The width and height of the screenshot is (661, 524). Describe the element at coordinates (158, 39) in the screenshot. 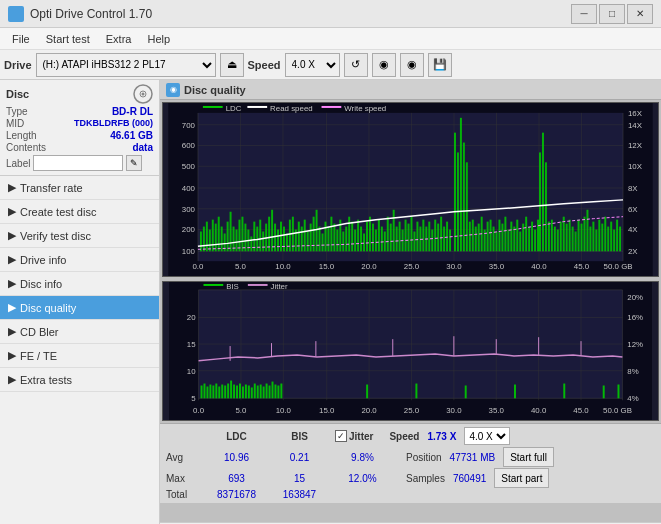

I see `menu-help: Help` at that location.